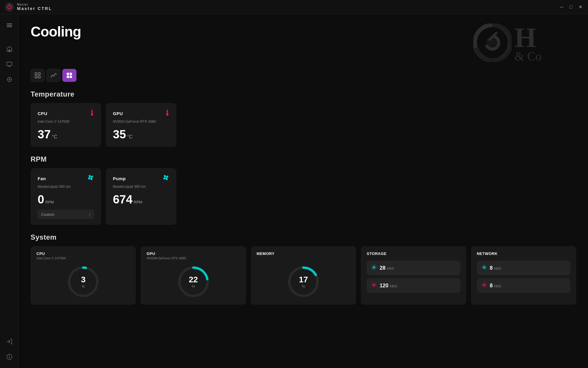 The width and height of the screenshot is (588, 368). What do you see at coordinates (35, 7) in the screenshot?
I see `app-name: Master Master CTRL` at bounding box center [35, 7].